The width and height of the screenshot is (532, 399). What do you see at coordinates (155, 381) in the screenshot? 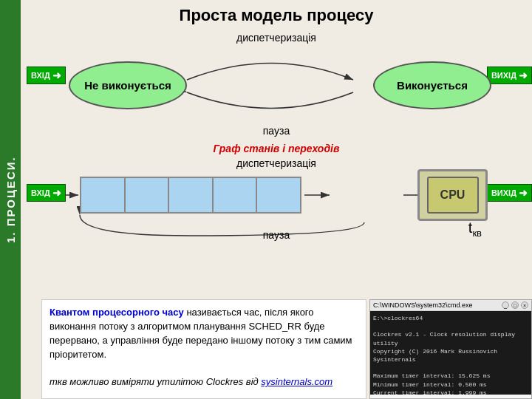
I see `text-italic: ткв можливо виміряти утилітою Clockres в…` at bounding box center [155, 381].